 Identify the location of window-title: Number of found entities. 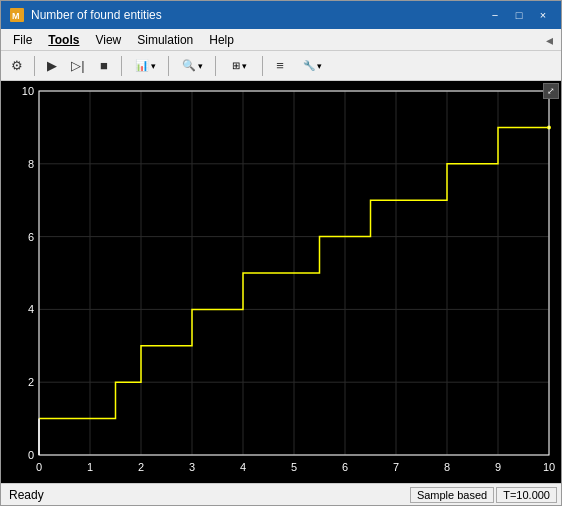
(258, 15).